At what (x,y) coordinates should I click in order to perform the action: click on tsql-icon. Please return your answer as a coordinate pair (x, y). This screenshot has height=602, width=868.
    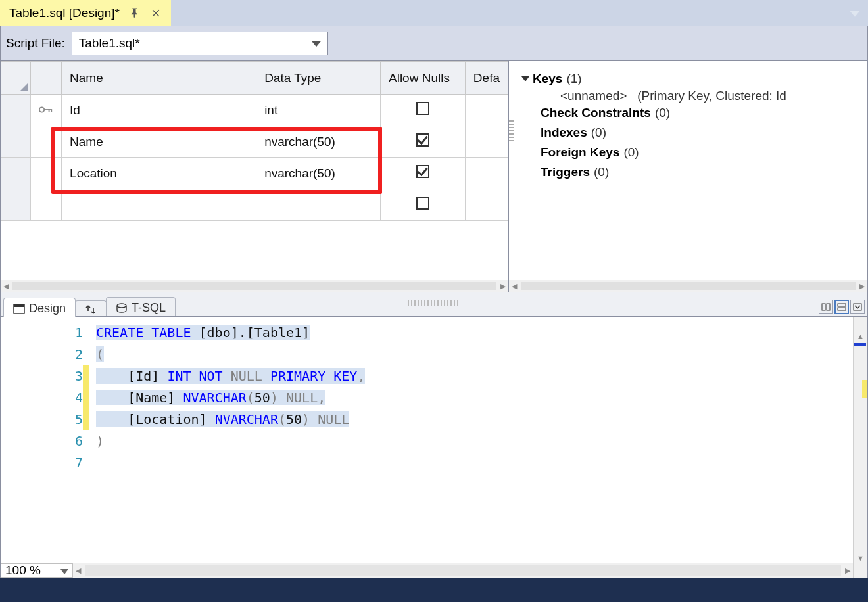
    Looking at the image, I should click on (122, 308).